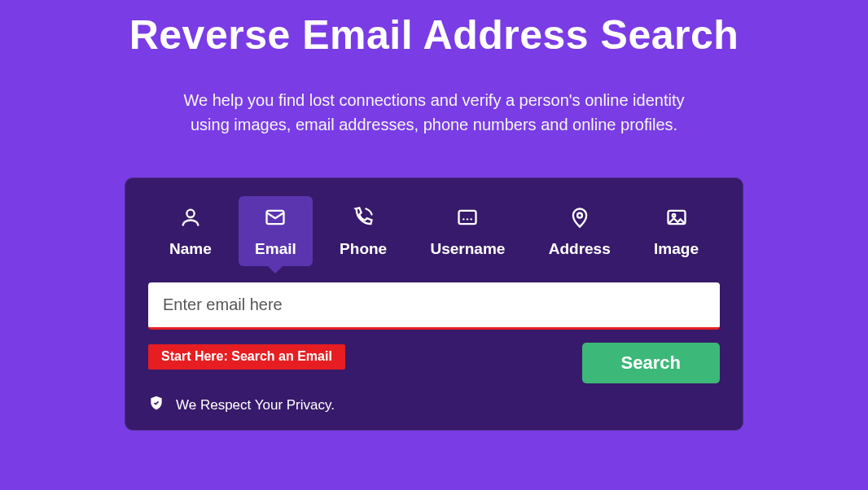  What do you see at coordinates (651, 363) in the screenshot?
I see `search-button: Search` at bounding box center [651, 363].